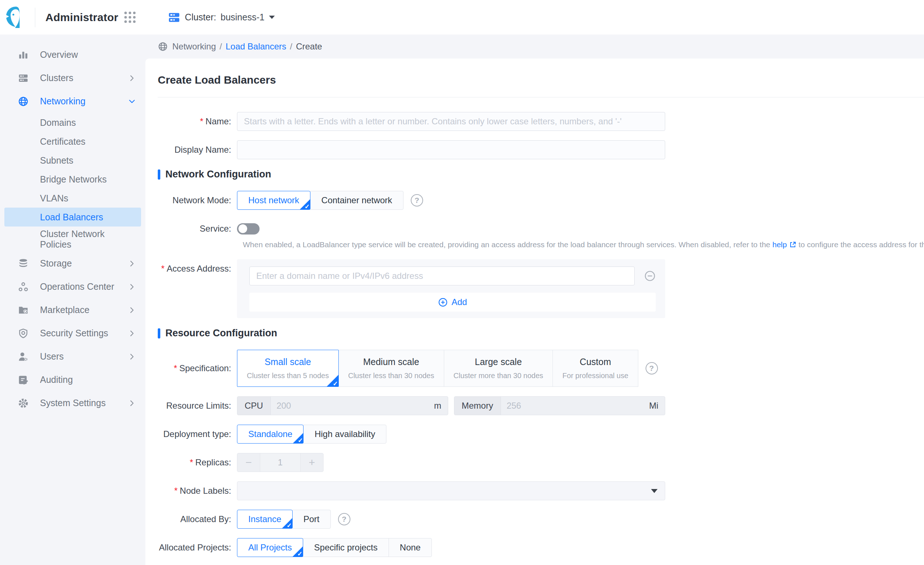  What do you see at coordinates (541, 289) in the screenshot?
I see `access-address-row: Access Address: Add` at bounding box center [541, 289].